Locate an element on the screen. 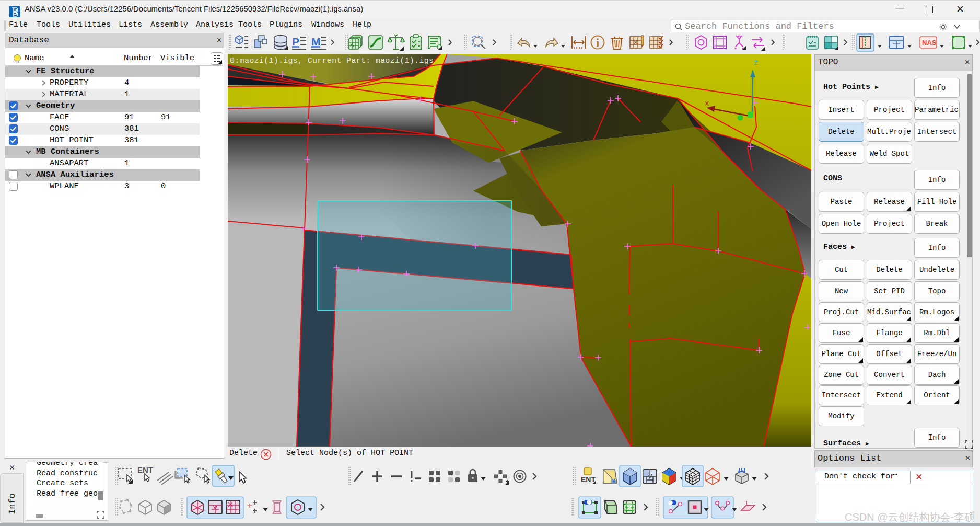 The image size is (980, 526). svg-text: x is located at coordinates (707, 104).